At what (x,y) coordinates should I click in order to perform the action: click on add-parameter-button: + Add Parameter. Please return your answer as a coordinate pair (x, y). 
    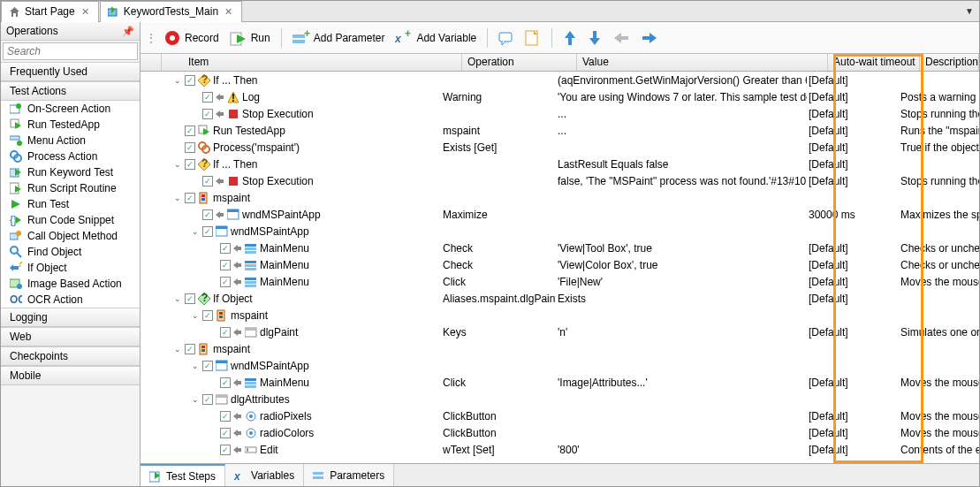
    Looking at the image, I should click on (339, 38).